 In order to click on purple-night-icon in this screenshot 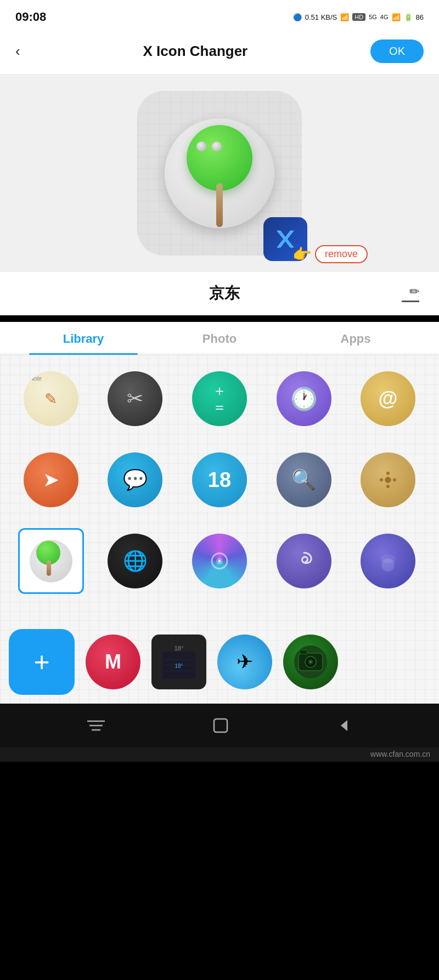, I will do `click(388, 561)`.